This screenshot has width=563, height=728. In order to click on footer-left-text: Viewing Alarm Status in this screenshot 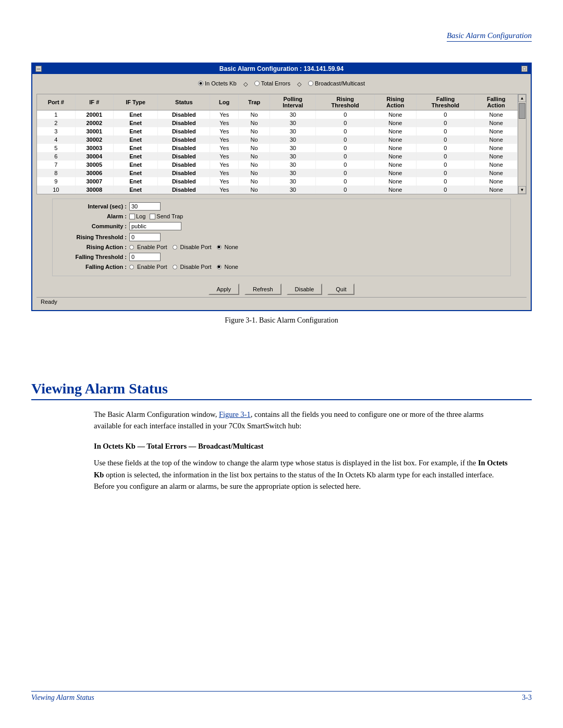, I will do `click(63, 698)`.